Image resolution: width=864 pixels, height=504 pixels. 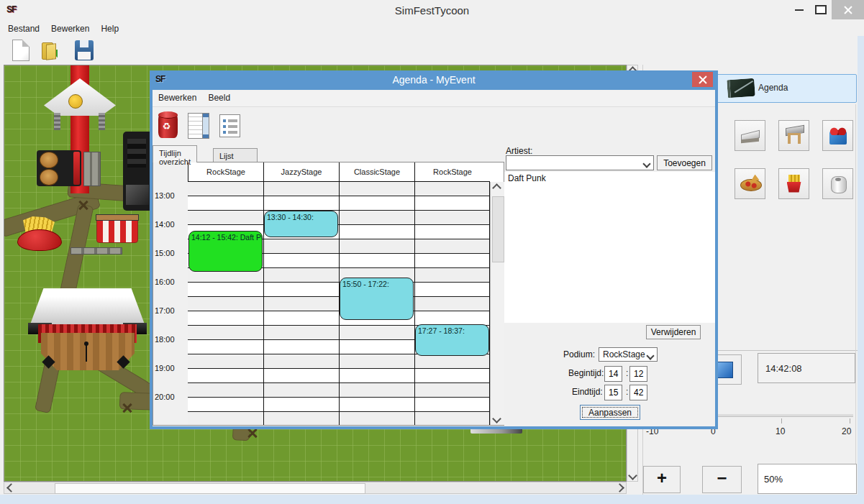 I want to click on burger-stand, so click(x=59, y=168).